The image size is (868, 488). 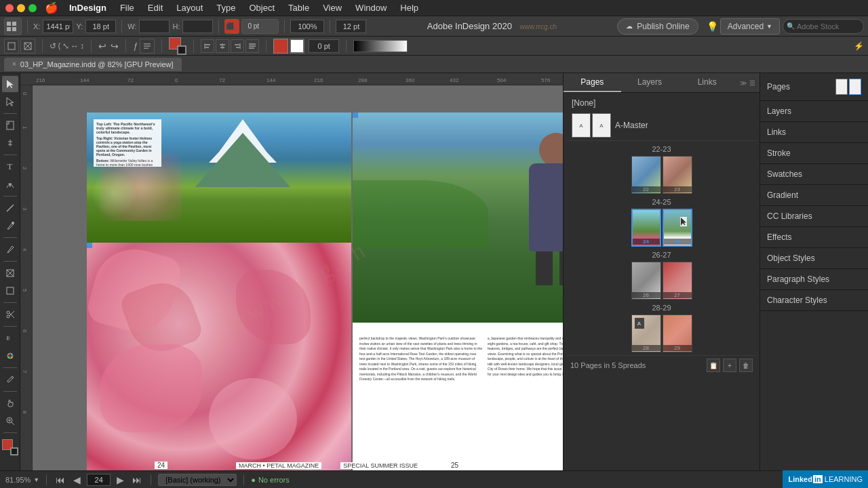 What do you see at coordinates (677, 281) in the screenshot?
I see `page-27-thumb: 27` at bounding box center [677, 281].